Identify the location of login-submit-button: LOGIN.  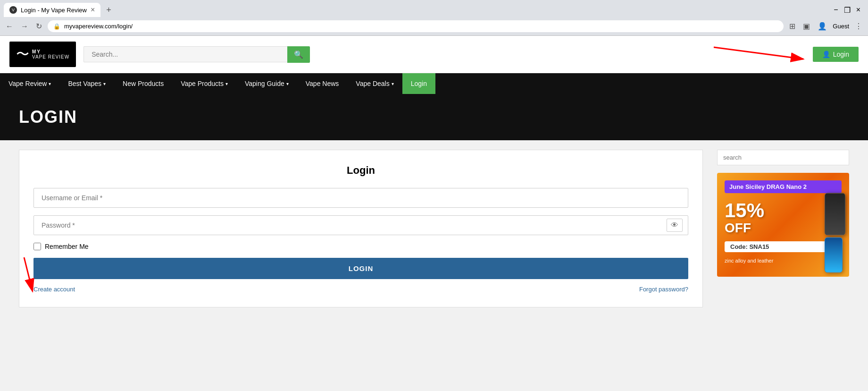
(361, 268).